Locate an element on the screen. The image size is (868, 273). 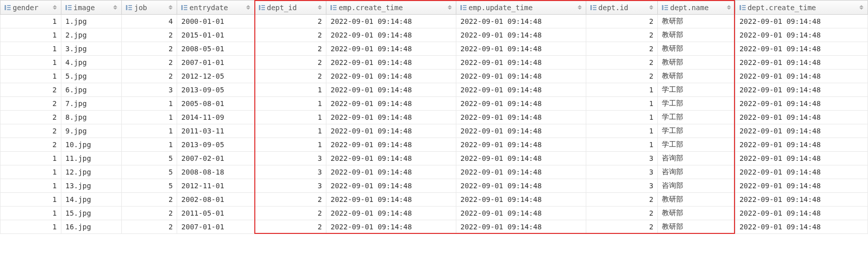
column-header-dept_name: dept.name is located at coordinates (696, 8).